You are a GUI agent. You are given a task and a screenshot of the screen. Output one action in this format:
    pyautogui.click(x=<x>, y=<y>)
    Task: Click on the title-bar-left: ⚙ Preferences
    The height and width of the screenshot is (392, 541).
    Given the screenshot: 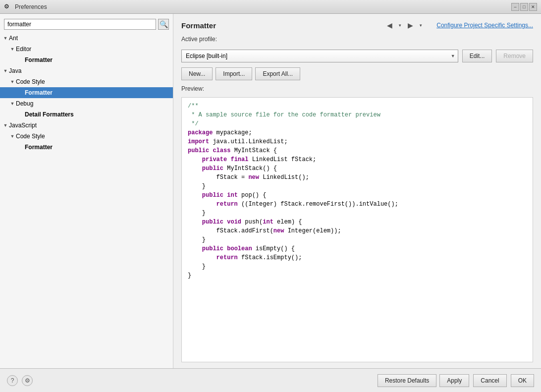 What is the action you would take?
    pyautogui.click(x=26, y=7)
    